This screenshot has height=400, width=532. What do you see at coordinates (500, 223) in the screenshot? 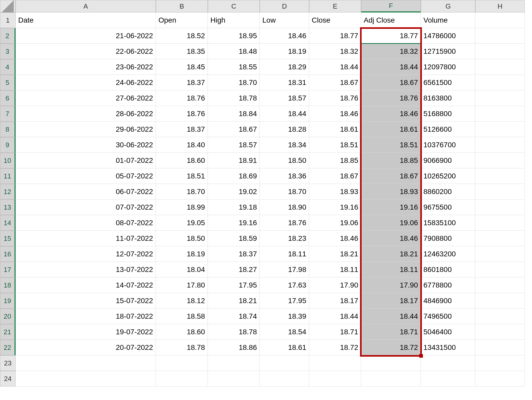
I see `cell-H14` at bounding box center [500, 223].